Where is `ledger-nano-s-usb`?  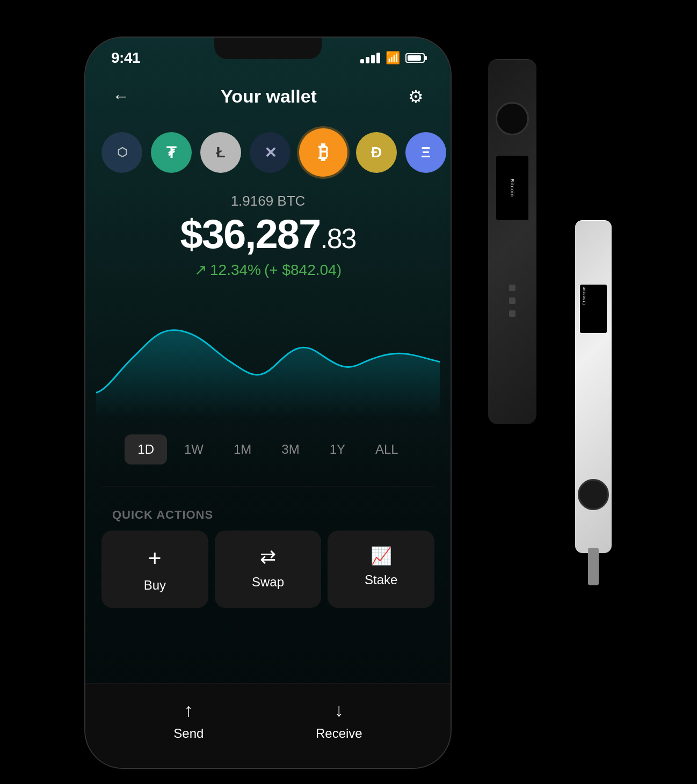
ledger-nano-s-usb is located at coordinates (593, 567).